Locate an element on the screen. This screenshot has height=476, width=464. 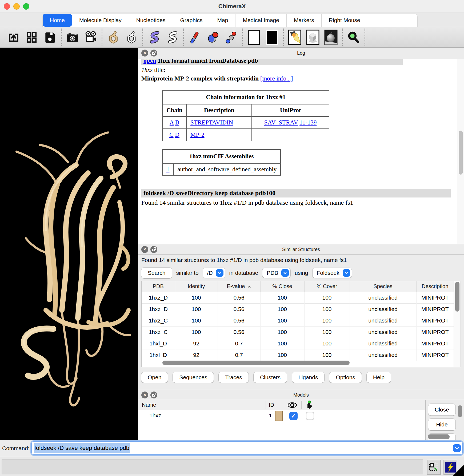
tab-graphics: Graphics is located at coordinates (191, 20).